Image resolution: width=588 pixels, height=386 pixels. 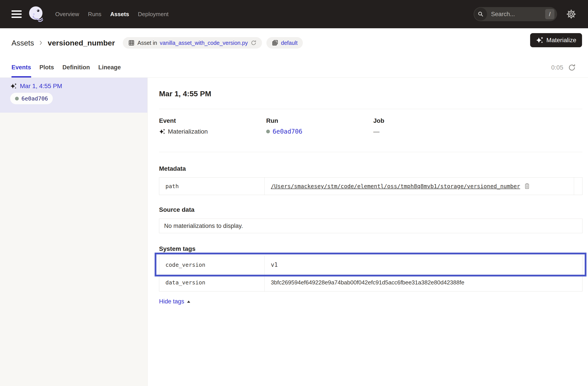 What do you see at coordinates (147, 43) in the screenshot?
I see `badge-prefix-label: Asset in` at bounding box center [147, 43].